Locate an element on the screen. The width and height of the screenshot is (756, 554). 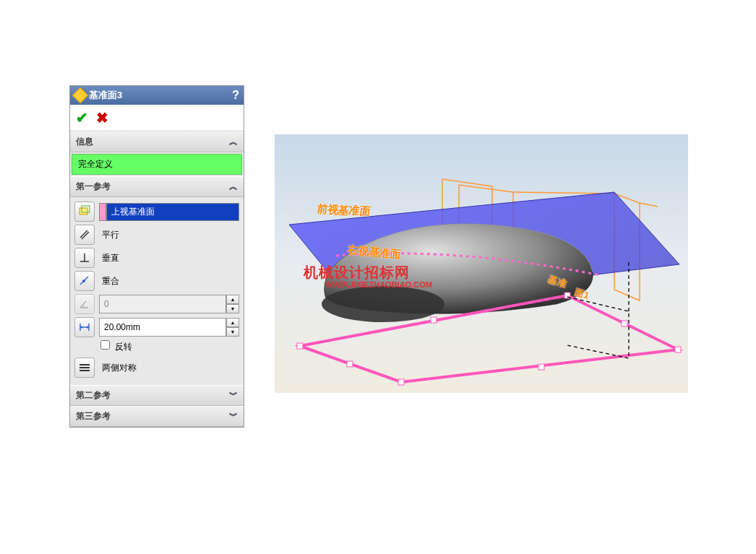
angle-down: ▼ is located at coordinates (233, 309).